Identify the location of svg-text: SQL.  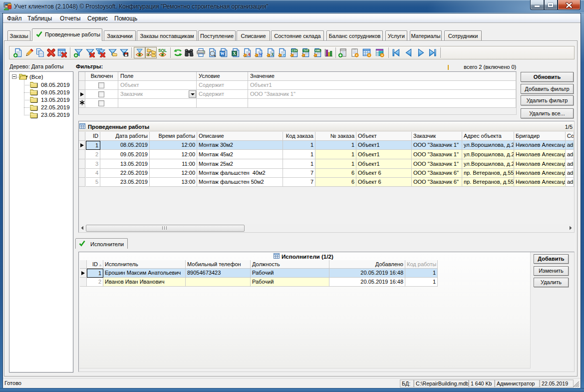
(163, 51).